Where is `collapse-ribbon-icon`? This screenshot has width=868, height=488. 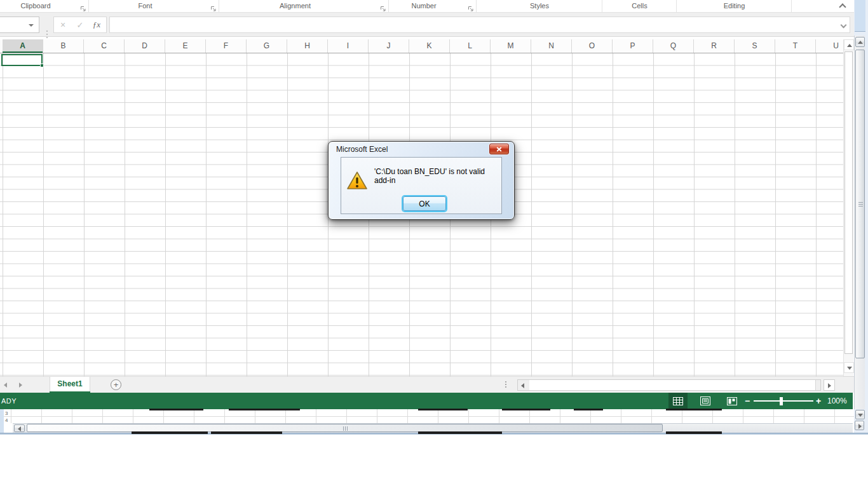 collapse-ribbon-icon is located at coordinates (843, 6).